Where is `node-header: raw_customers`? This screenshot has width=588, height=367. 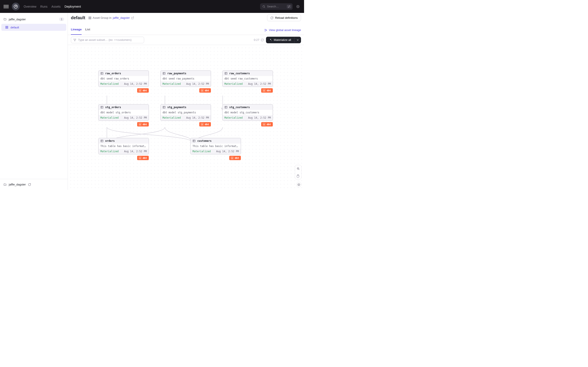
node-header: raw_customers is located at coordinates (248, 73).